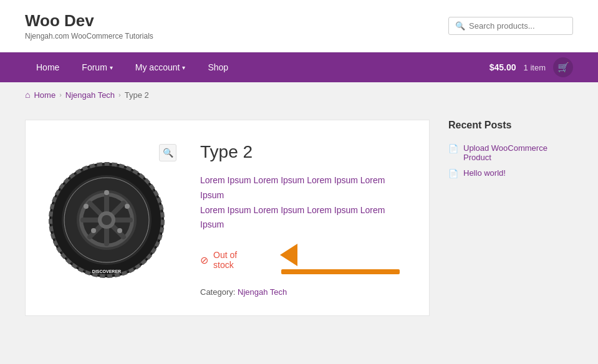 This screenshot has width=598, height=364. Describe the element at coordinates (89, 21) in the screenshot. I see `site-title: Woo Dev` at that location.